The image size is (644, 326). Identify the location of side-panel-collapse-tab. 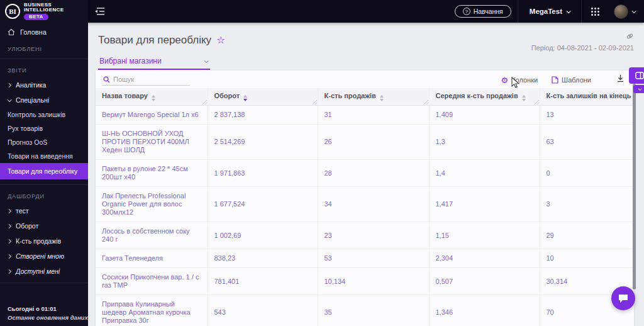
(639, 89).